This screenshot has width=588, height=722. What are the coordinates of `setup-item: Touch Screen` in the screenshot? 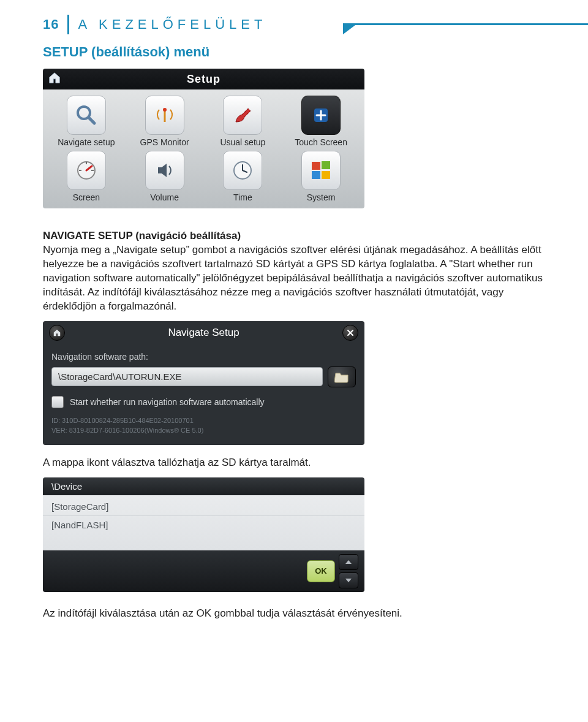 It's located at (321, 121).